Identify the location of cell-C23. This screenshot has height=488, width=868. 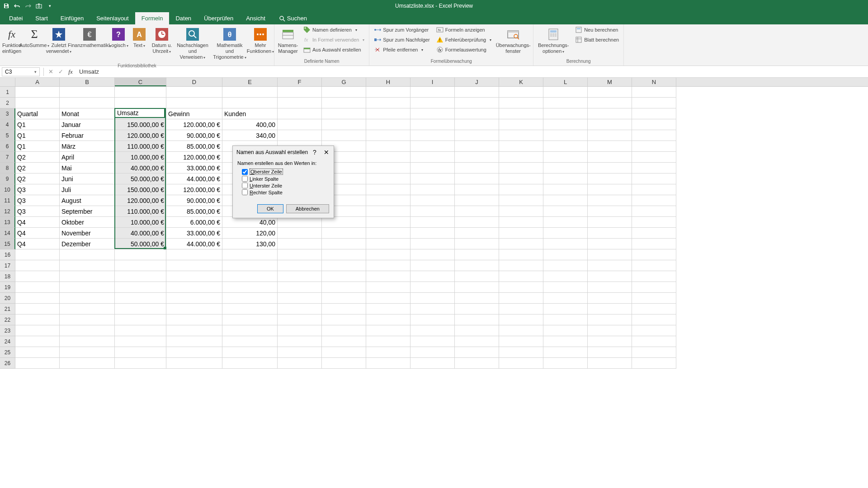
(141, 331).